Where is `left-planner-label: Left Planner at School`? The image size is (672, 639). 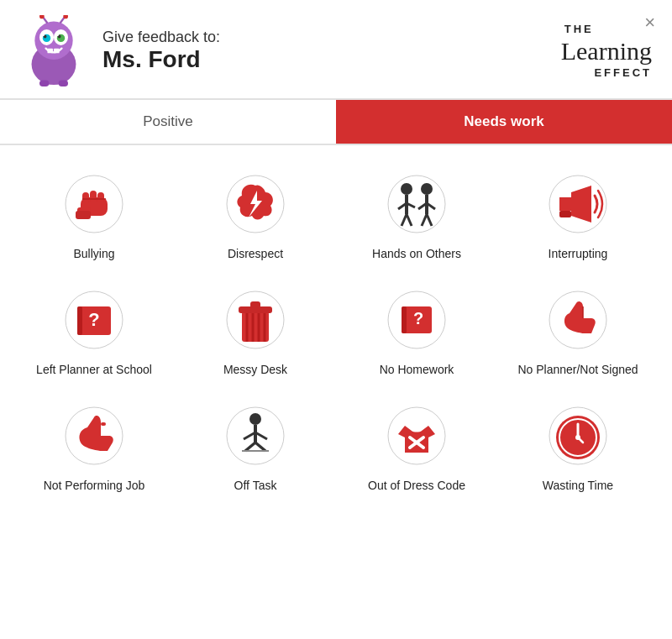 left-planner-label: Left Planner at School is located at coordinates (94, 369).